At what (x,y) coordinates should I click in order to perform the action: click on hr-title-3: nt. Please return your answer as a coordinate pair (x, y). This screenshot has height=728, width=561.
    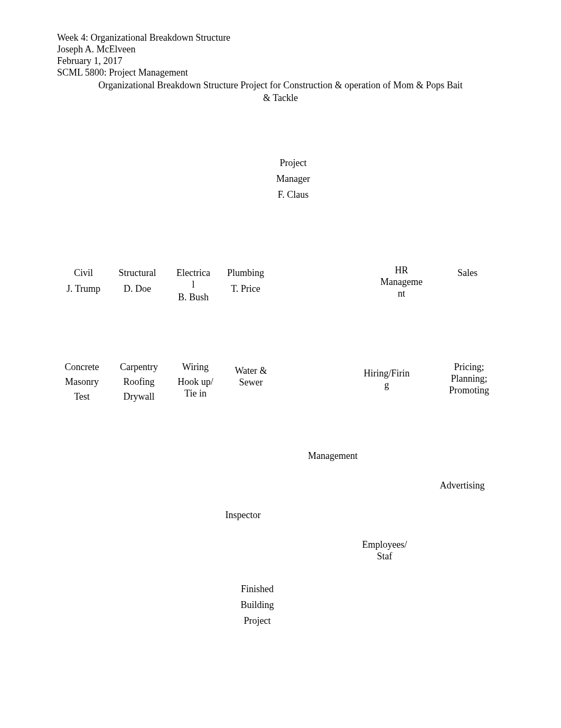
    Looking at the image, I should click on (401, 293).